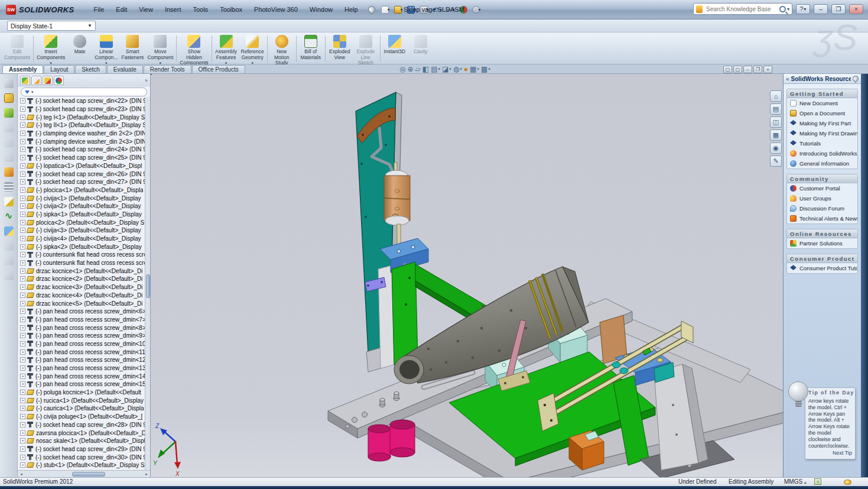 The image size is (868, 489). I want to click on copy-settings-icon, so click(9, 83).